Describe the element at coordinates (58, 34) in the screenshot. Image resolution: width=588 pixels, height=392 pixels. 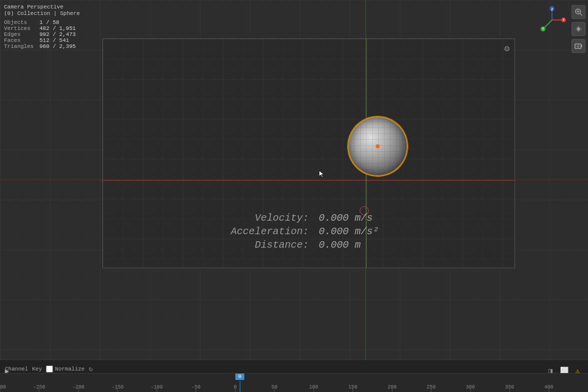
I see `edges-value: 992 / 2,473` at that location.